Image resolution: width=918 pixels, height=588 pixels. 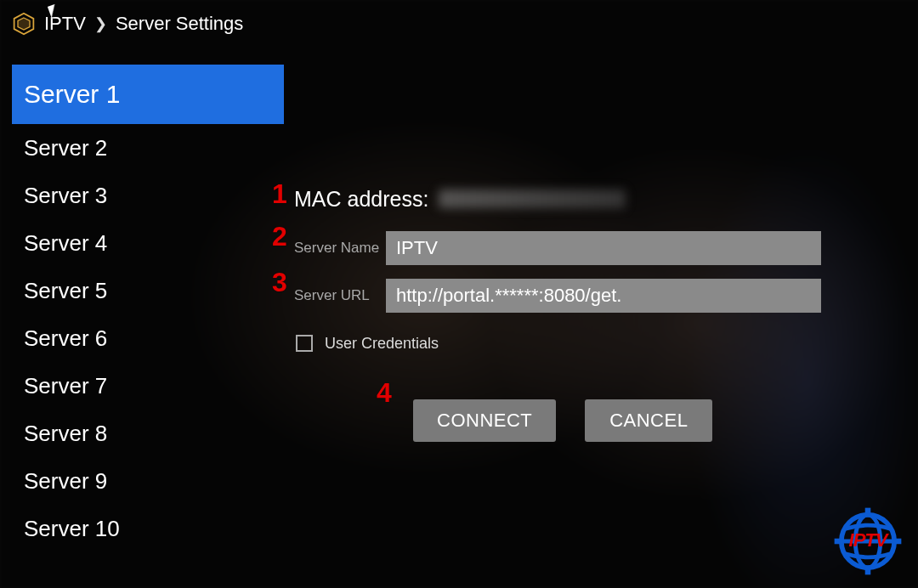 What do you see at coordinates (65, 195) in the screenshot?
I see `sidebar-item-label: Server 3` at bounding box center [65, 195].